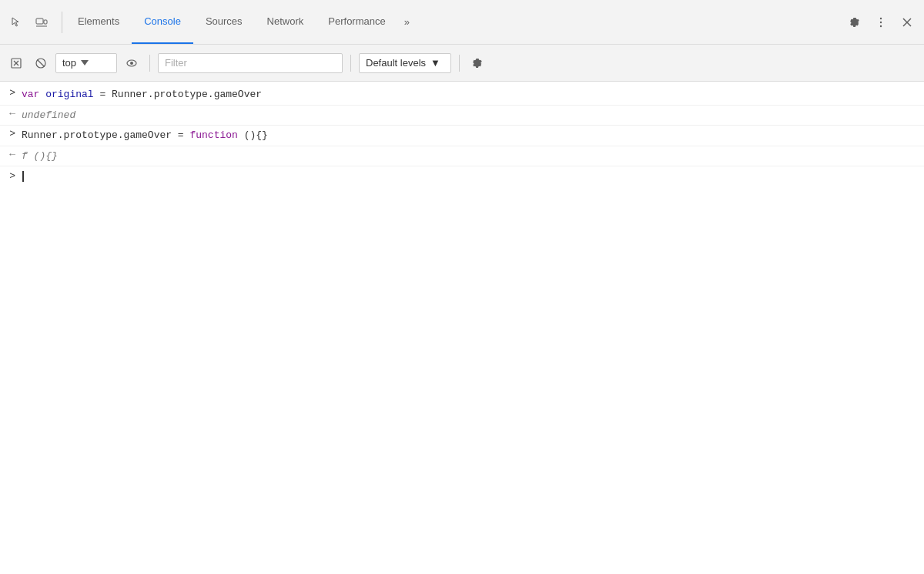 This screenshot has height=574, width=924. Describe the element at coordinates (17, 22) in the screenshot. I see `inspect-icon` at that location.